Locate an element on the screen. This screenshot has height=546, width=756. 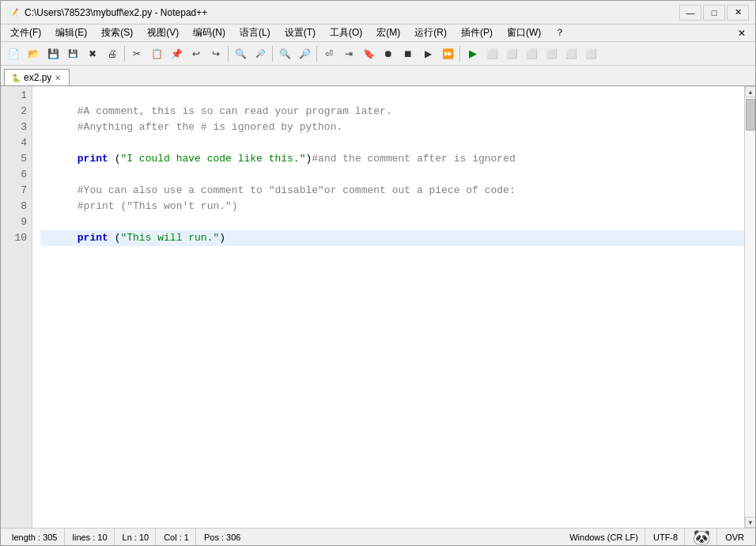
status-insert-mode: OVR is located at coordinates (735, 537).